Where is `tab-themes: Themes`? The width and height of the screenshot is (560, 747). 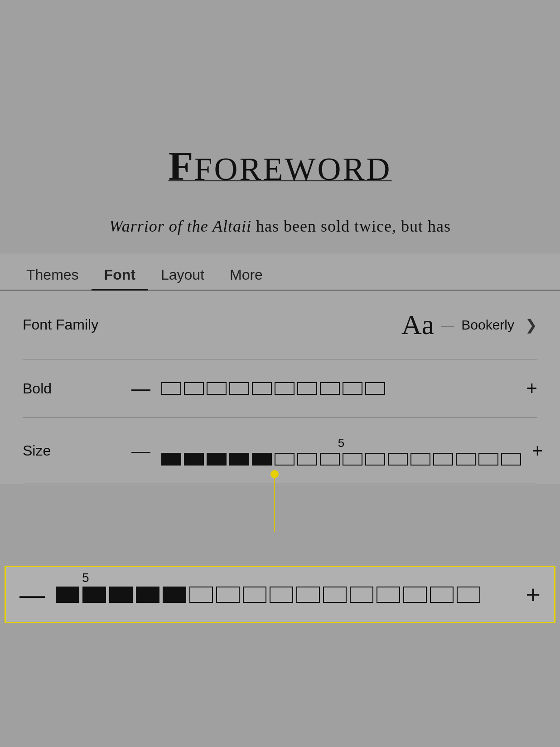 tab-themes: Themes is located at coordinates (53, 278).